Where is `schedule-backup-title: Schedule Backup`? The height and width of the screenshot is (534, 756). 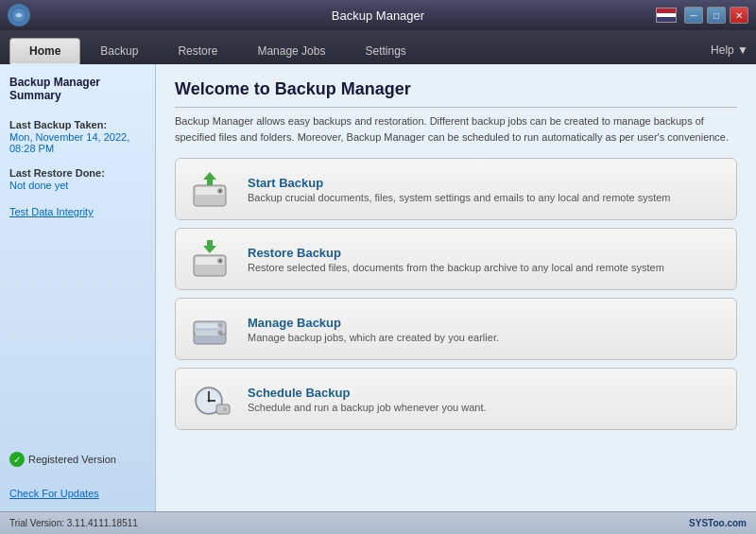 schedule-backup-title: Schedule Backup is located at coordinates (367, 393).